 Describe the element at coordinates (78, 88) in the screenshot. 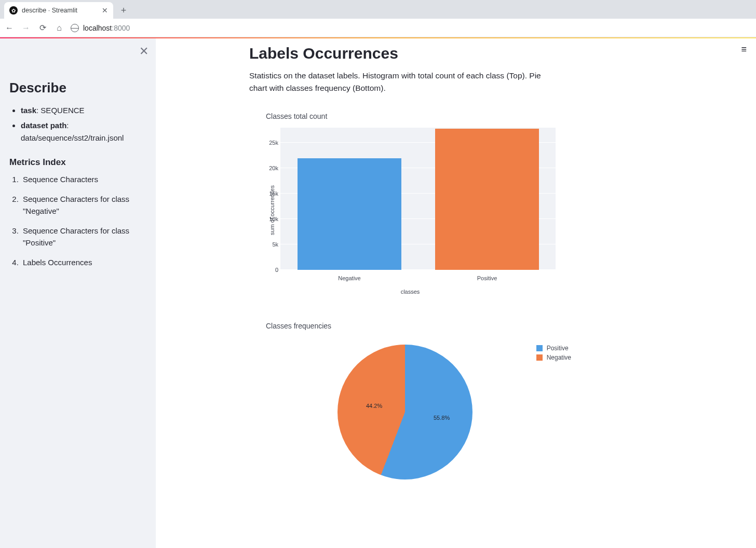

I see `sidebar-title: Describe` at that location.